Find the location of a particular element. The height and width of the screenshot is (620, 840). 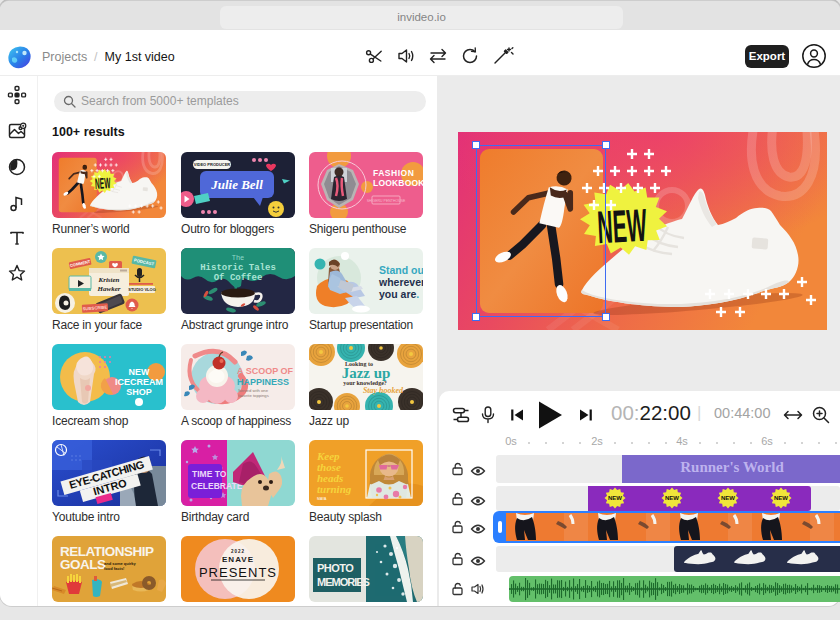

svg-text: 2022 is located at coordinates (238, 552).